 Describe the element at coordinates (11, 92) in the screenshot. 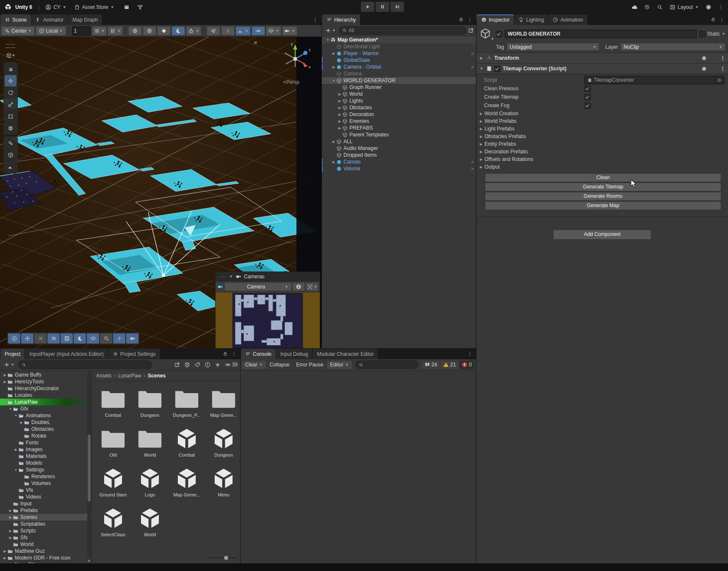

I see `rotate-tool-button` at that location.